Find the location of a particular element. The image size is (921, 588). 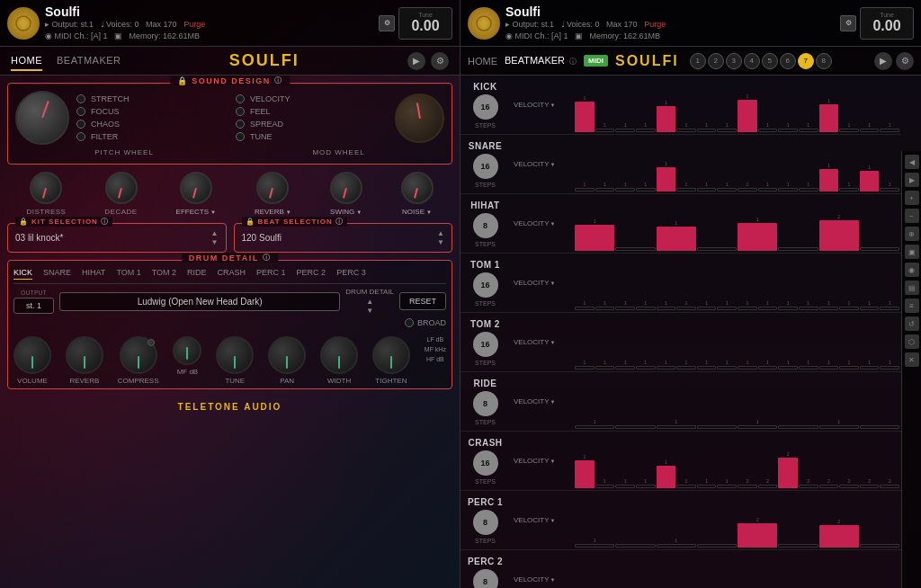

side-btn-1: ◀ is located at coordinates (912, 162).